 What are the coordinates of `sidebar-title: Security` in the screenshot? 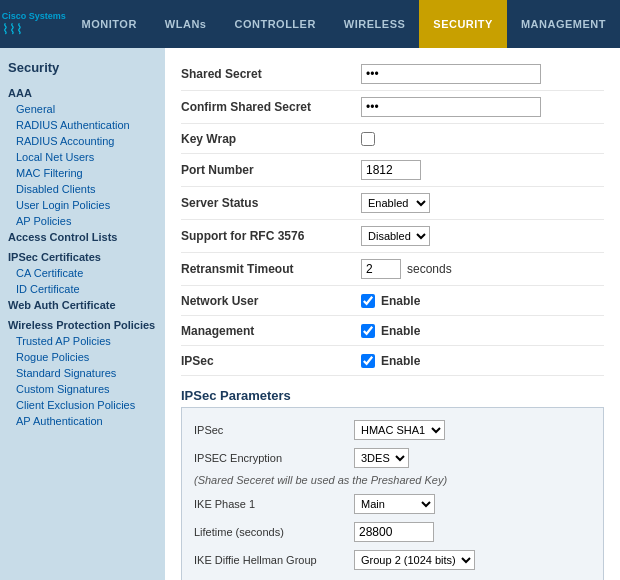 It's located at (82, 68).